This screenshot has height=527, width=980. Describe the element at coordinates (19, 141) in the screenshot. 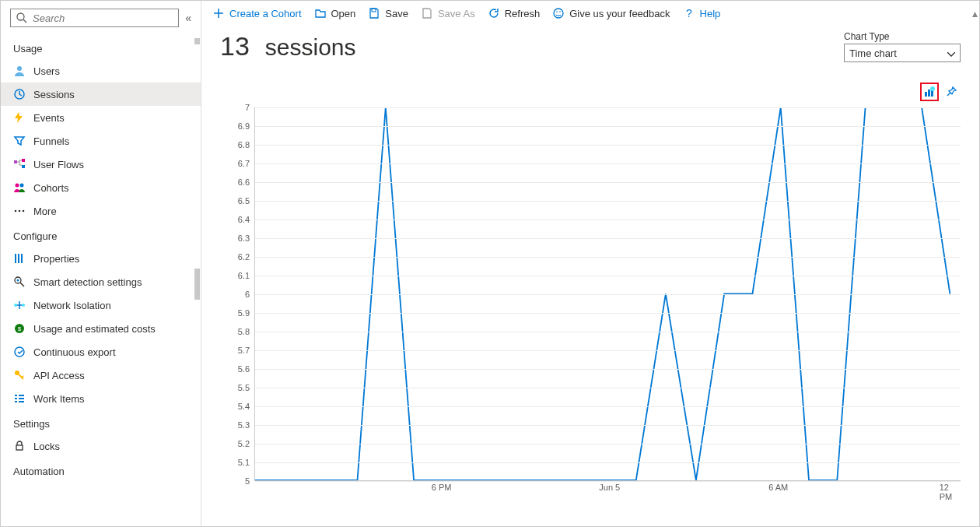

I see `funnel-icon` at that location.